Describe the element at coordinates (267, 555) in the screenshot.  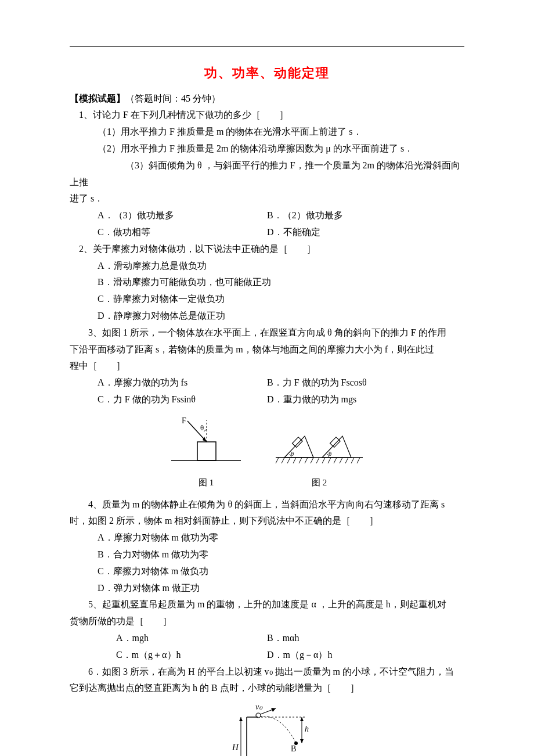
I see `q4-choice-b: B．合力对物体 m 做功为零` at that location.